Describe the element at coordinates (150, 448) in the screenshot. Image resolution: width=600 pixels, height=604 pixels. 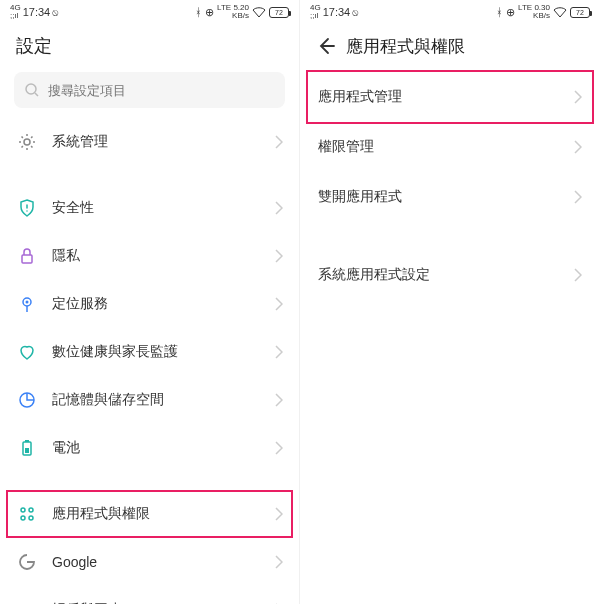
I see `settings-item: 電池` at that location.